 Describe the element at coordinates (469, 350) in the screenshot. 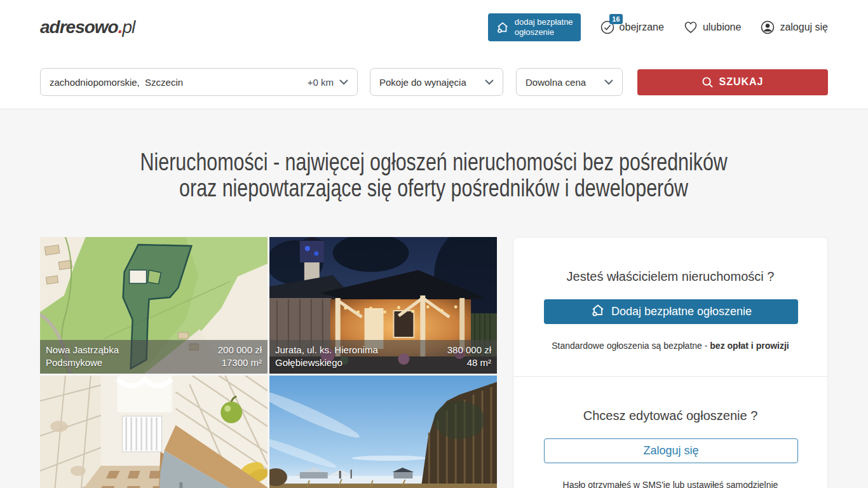

I see `listing-price: 380 000 zł` at that location.